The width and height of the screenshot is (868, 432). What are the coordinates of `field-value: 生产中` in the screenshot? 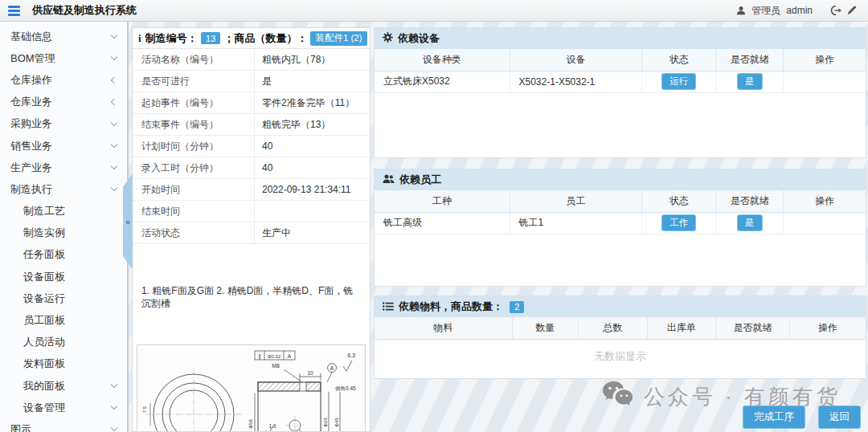 It's located at (312, 233).